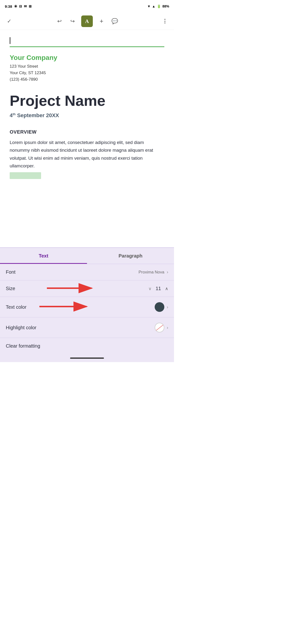 The height and width of the screenshot is (644, 290). I want to click on font-value: Proxima Nova, so click(151, 272).